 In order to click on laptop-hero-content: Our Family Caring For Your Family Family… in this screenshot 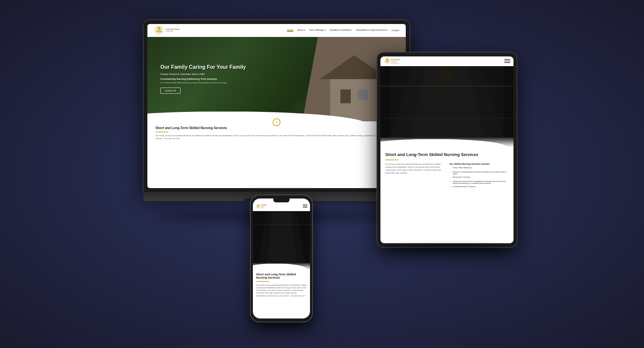, I will do `click(203, 79)`.